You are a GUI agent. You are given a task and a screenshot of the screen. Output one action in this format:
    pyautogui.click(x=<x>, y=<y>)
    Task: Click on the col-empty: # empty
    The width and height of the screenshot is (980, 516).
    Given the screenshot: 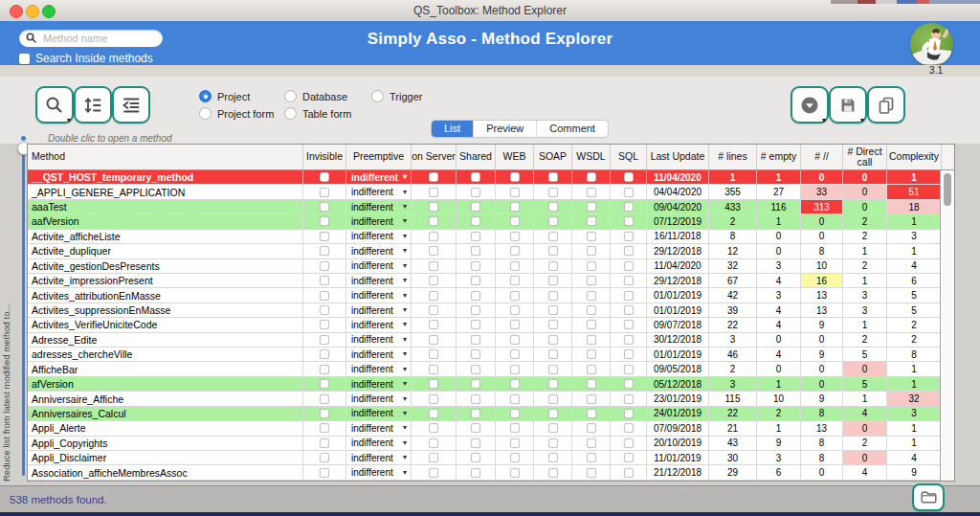 What is the action you would take?
    pyautogui.click(x=779, y=157)
    